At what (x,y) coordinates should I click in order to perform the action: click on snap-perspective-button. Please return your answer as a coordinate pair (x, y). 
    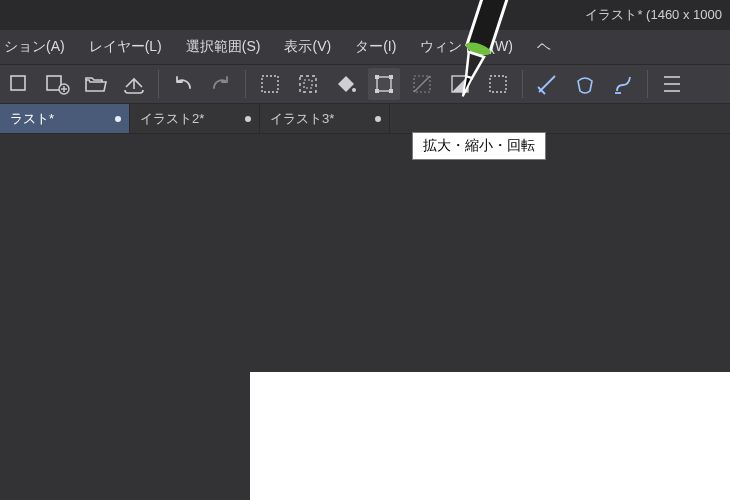
    Looking at the image, I should click on (585, 84).